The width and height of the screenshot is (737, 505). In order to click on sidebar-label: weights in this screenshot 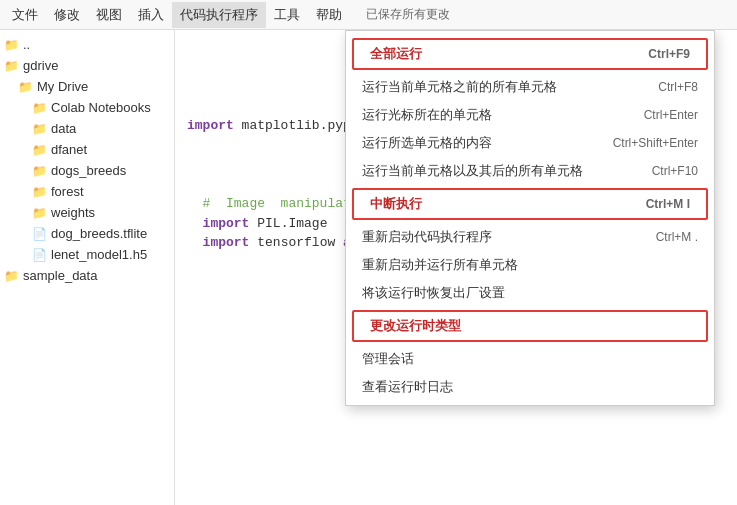, I will do `click(73, 212)`.